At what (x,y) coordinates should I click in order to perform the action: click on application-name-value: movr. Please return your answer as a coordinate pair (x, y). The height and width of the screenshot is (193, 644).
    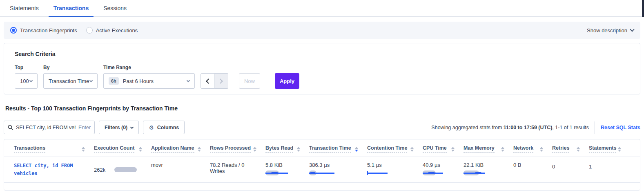
    Looking at the image, I should click on (157, 165).